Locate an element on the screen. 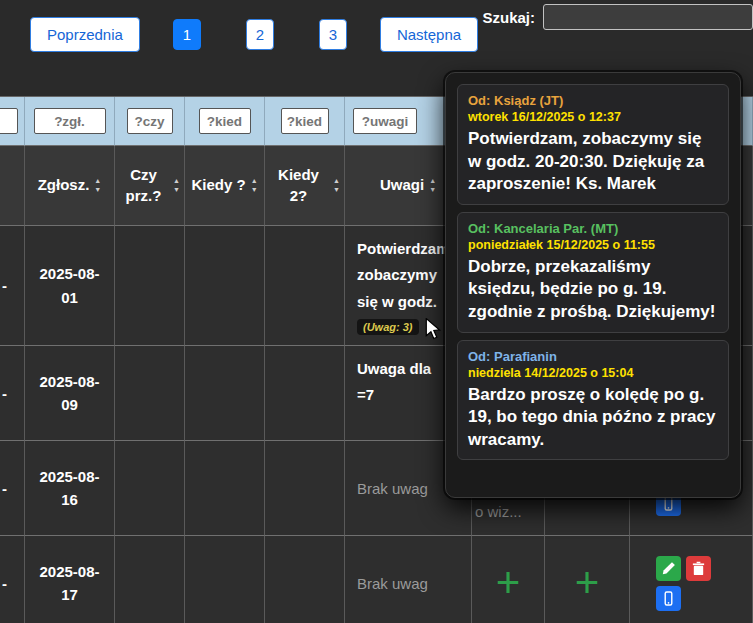 Image resolution: width=753 pixels, height=623 pixels. filter-input-zglosz is located at coordinates (70, 121).